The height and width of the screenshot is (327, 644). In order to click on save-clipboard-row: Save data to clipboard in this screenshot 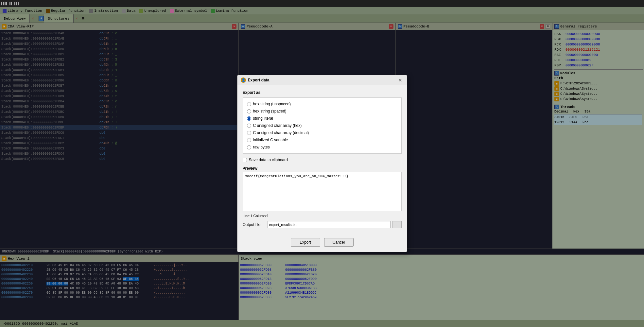, I will do `click(322, 160)`.